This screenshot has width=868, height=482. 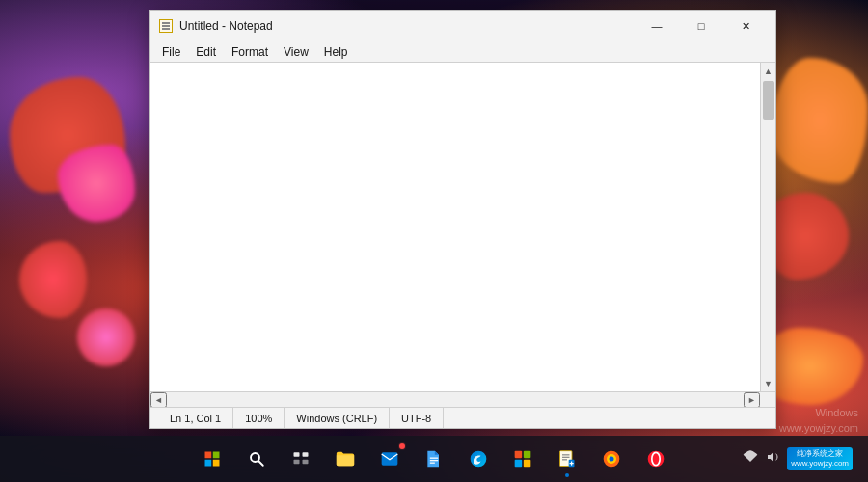 I want to click on scroll-down-button: ▼, so click(x=769, y=384).